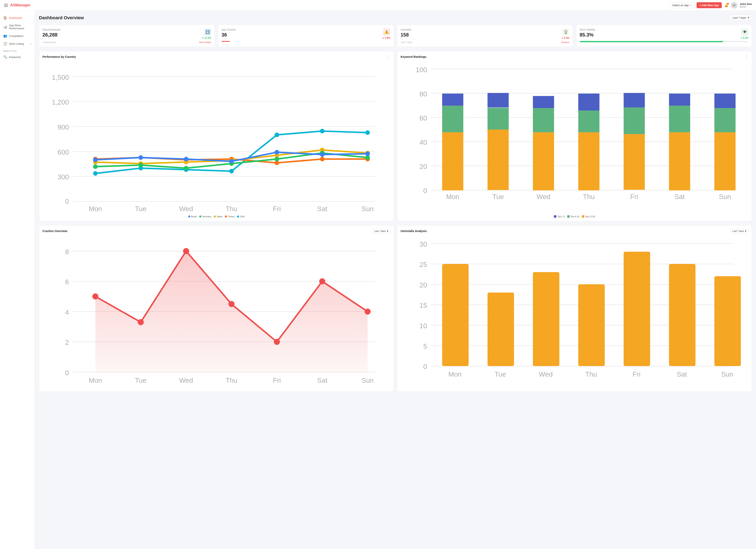 This screenshot has width=756, height=549. Describe the element at coordinates (565, 42) in the screenshot. I see `analyze-link: Analyze` at that location.